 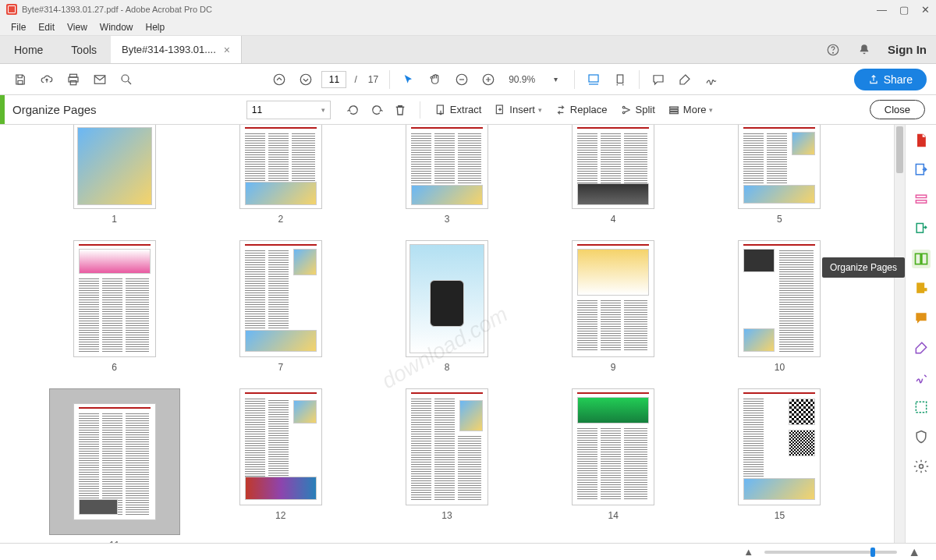 I want to click on page-thumbnail: 15, so click(x=780, y=466).